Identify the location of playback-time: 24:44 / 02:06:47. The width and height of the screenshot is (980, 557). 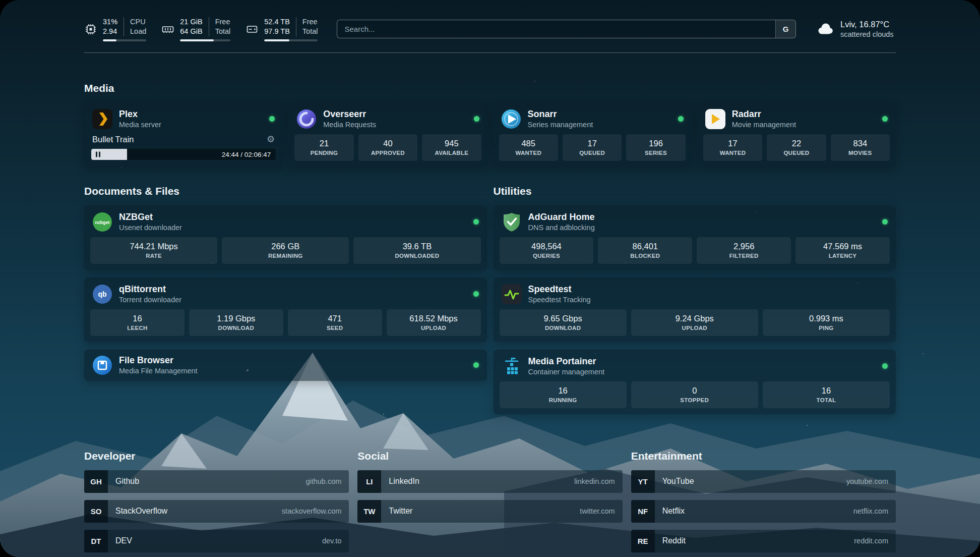
(247, 154).